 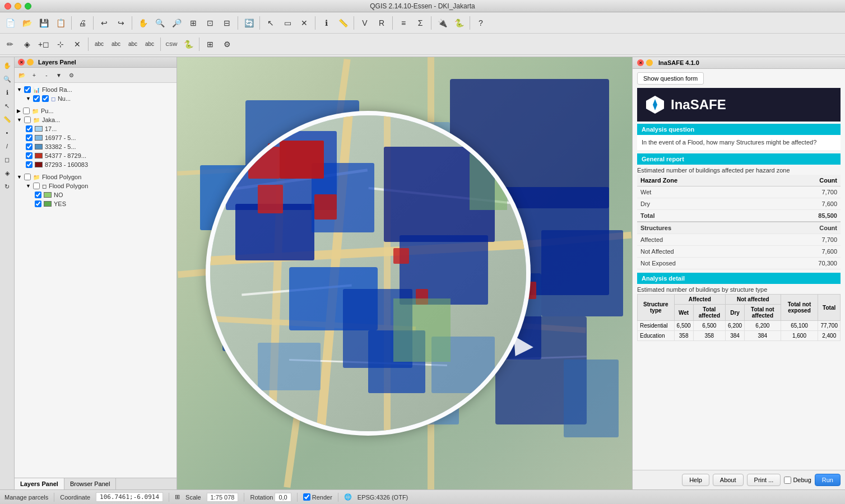 I want to click on print-btn: Print ..., so click(x=764, y=480).